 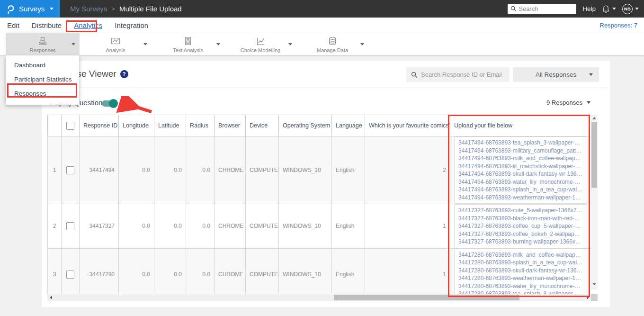 I want to click on file-link: 34417494-68763893-splash_in_a_tea_cup-wa…, so click(x=521, y=190).